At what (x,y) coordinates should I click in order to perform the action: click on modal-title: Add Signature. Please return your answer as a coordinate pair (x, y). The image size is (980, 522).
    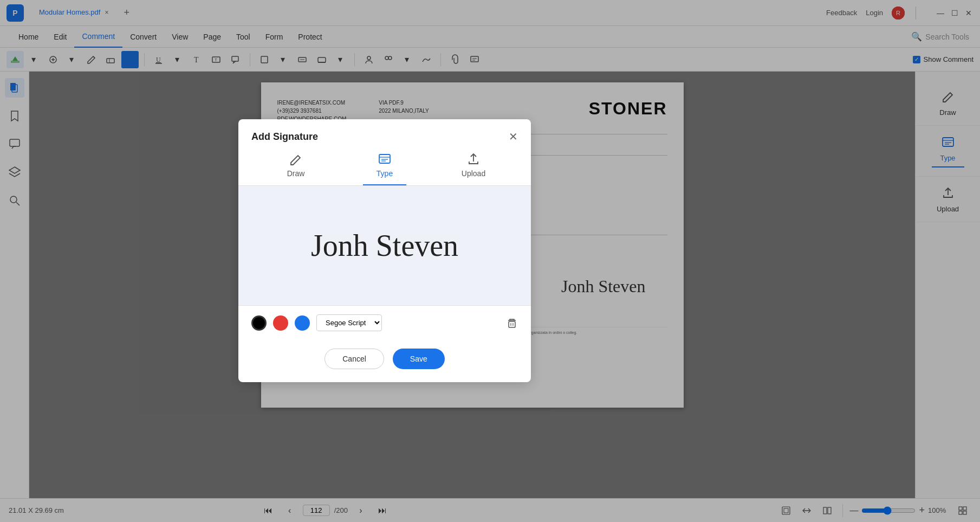
    Looking at the image, I should click on (285, 137).